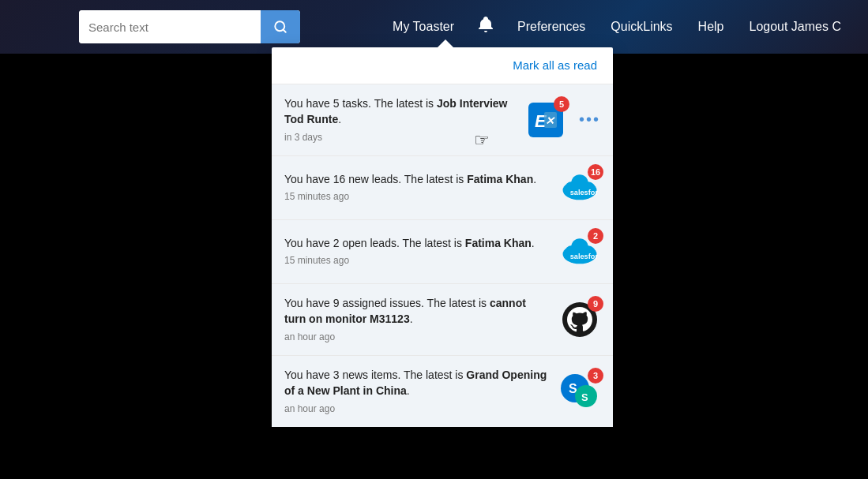 The height and width of the screenshot is (479, 868). What do you see at coordinates (400, 120) in the screenshot?
I see `notification-text: You have 5 tasks. The latest is Job Inte…` at bounding box center [400, 120].